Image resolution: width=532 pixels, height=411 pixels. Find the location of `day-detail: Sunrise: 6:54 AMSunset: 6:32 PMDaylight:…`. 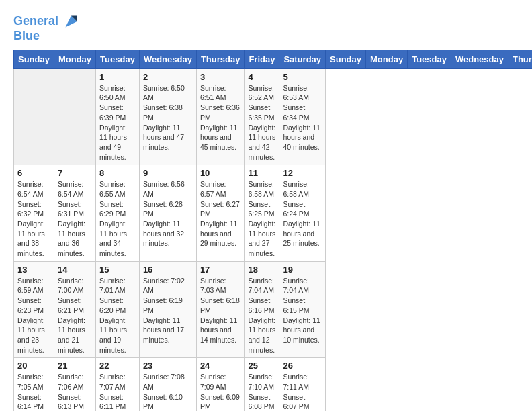

day-detail: Sunrise: 6:54 AMSunset: 6:32 PMDaylight:… is located at coordinates (34, 219).